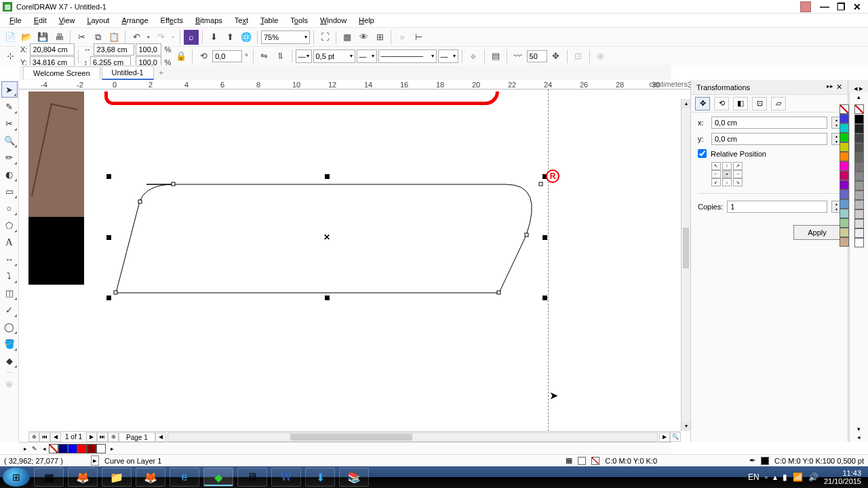 This screenshot has height=488, width=868. I want to click on docker-collapse-button: ▸▸, so click(830, 87).